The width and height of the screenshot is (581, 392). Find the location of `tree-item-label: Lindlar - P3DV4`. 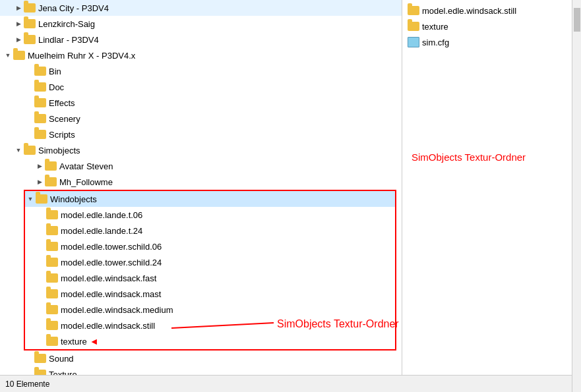

tree-item-label: Lindlar - P3DV4 is located at coordinates (69, 40).